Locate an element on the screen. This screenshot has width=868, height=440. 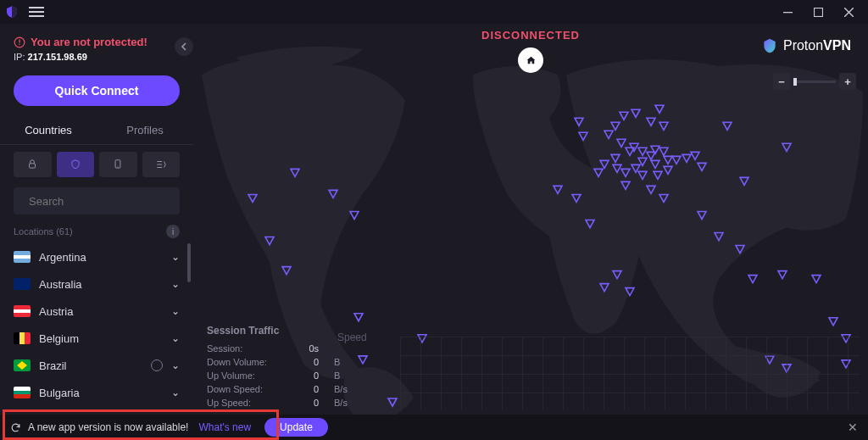
search-input is located at coordinates (100, 202).